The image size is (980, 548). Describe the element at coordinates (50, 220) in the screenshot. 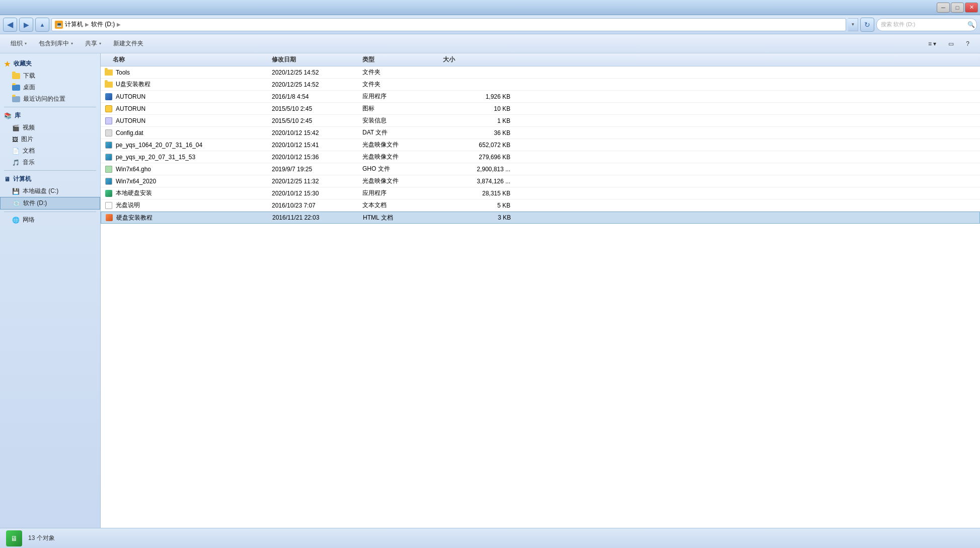

I see `sidebar-item-network: 🌐 网络` at that location.